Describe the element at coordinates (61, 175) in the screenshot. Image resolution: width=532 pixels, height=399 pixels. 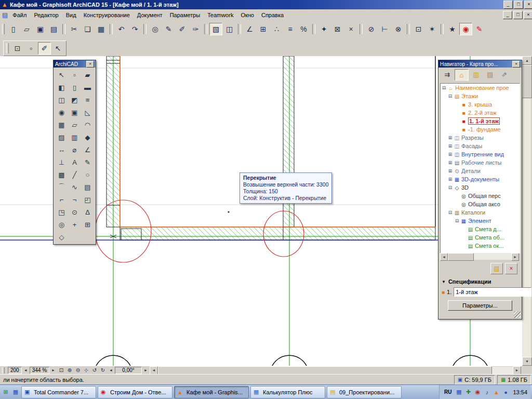
I see `fill-tool: ▩` at that location.